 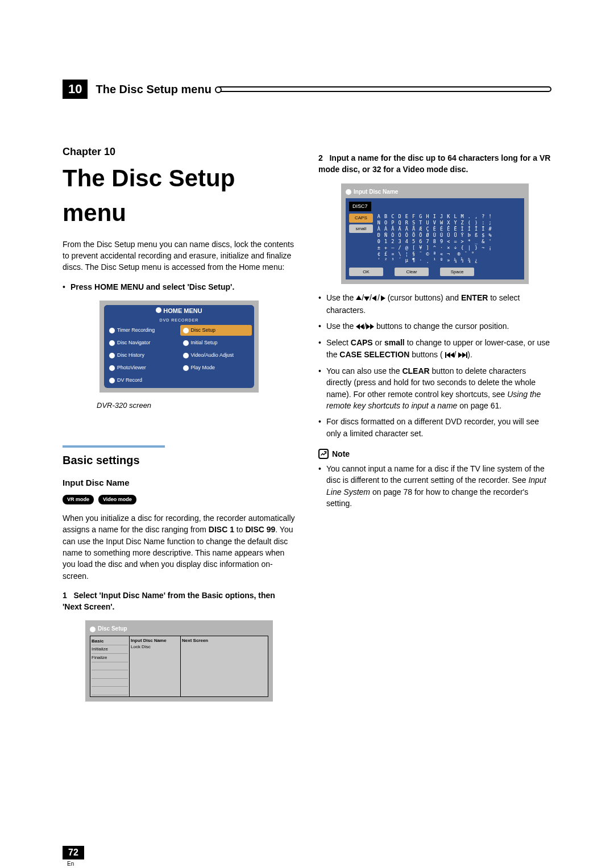 I want to click on page-lang: En, so click(x=309, y=863).